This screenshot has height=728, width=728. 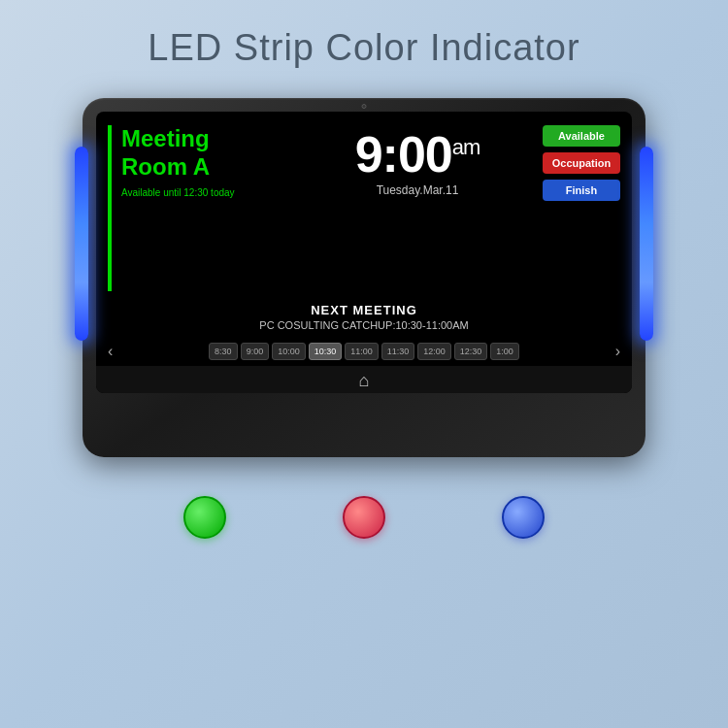 I want to click on time-slot-830: 8:30, so click(x=223, y=351).